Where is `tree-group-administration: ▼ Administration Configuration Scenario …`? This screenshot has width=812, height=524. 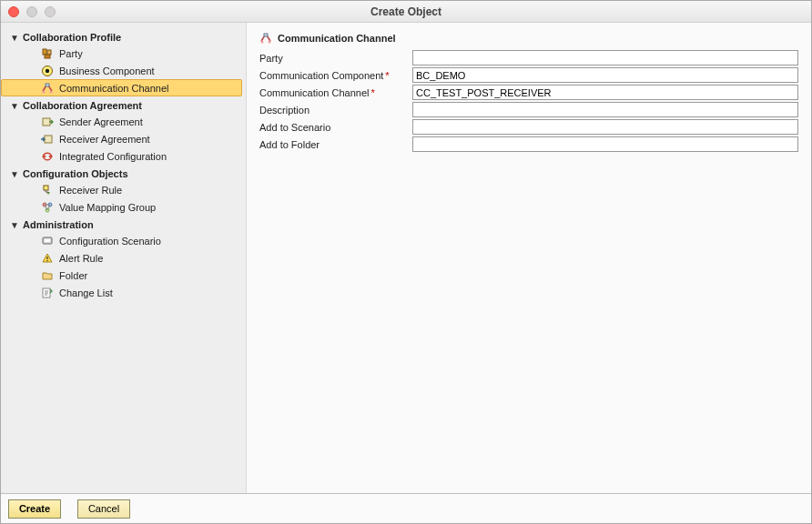
tree-group-administration: ▼ Administration Configuration Scenario … is located at coordinates (124, 259).